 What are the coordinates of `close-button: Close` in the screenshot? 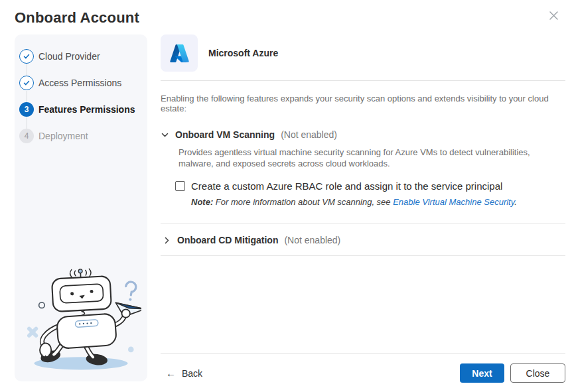 It's located at (537, 373).